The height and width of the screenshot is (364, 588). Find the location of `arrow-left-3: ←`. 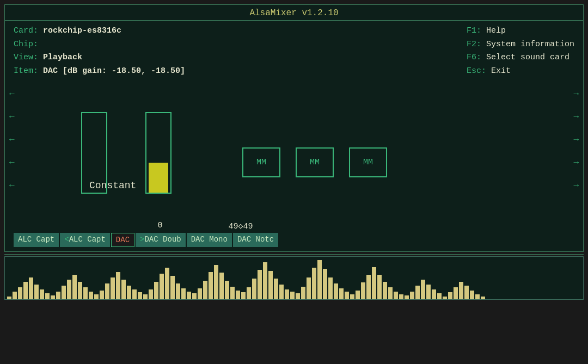

arrow-left-3: ← is located at coordinates (12, 140).